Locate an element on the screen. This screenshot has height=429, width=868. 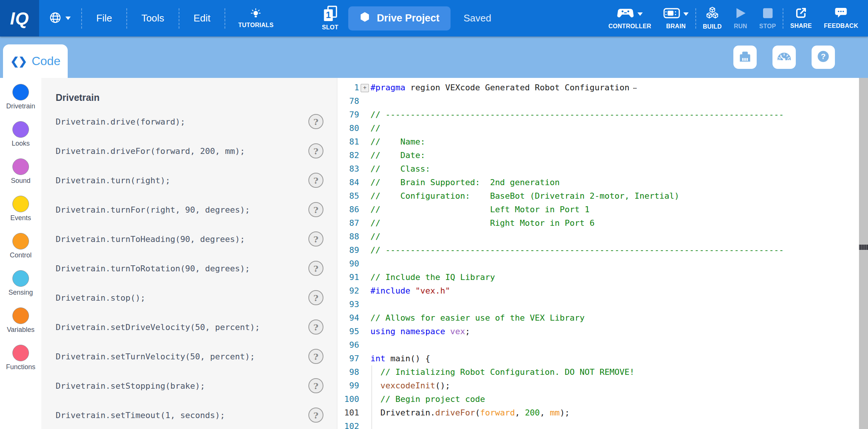
sidebar-item-looks: Looks is located at coordinates (21, 134).